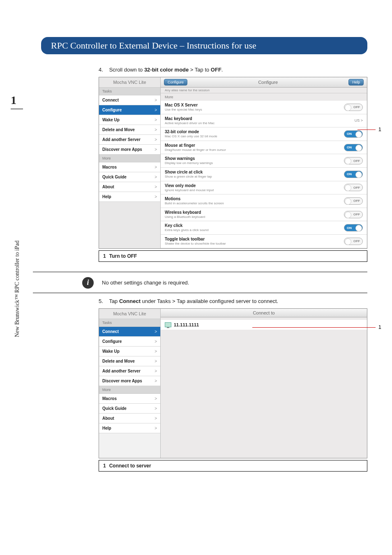 This screenshot has height=555, width=392. I want to click on setting-title: Mouse at finger, so click(196, 146).